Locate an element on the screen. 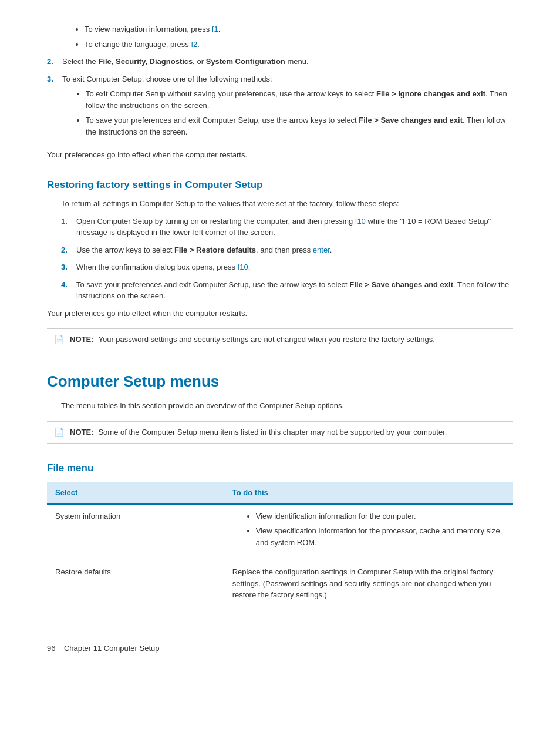 This screenshot has width=560, height=746. note-box-restoring: 📄 NOTE: Your password settings and secur… is located at coordinates (280, 340).